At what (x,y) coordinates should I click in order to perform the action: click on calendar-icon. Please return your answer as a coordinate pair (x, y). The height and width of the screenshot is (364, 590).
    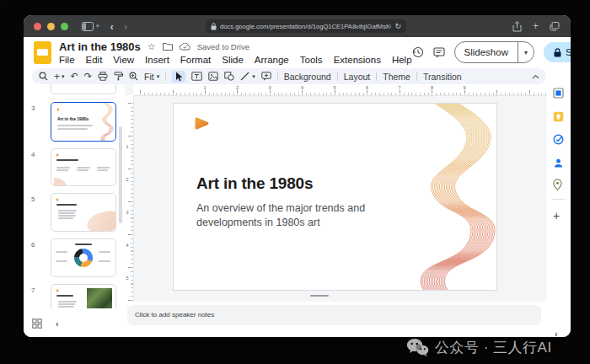
    Looking at the image, I should click on (558, 93).